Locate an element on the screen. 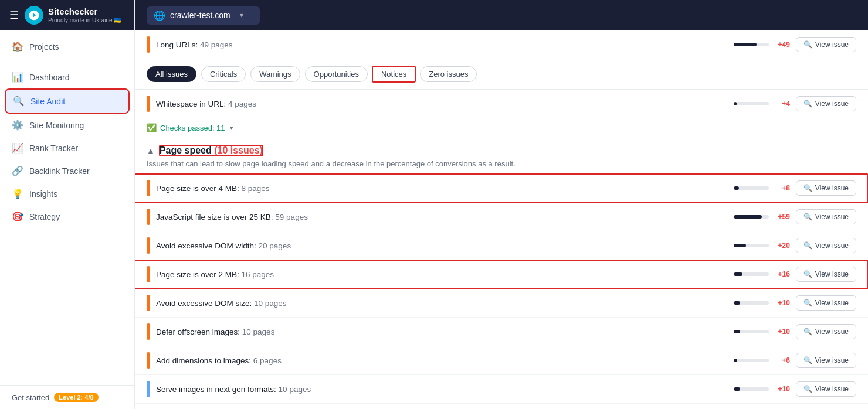 The width and height of the screenshot is (868, 409). get-started-item: Get started Level 2: 4/8 is located at coordinates (67, 397).